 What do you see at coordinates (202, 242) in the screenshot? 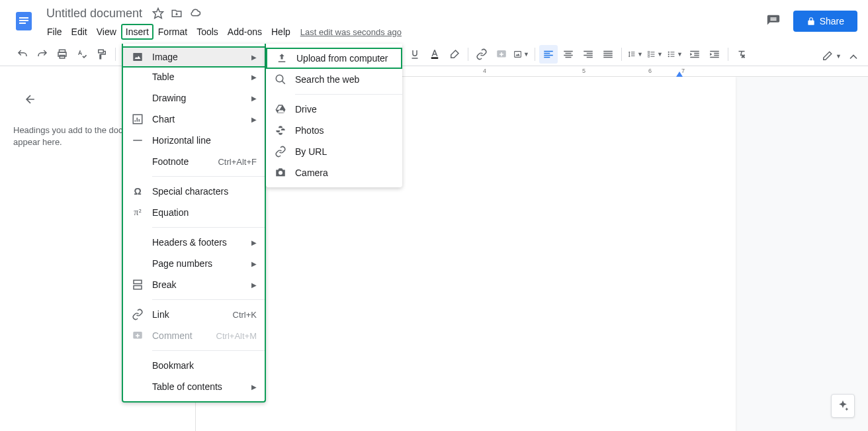
I see `label: Headers & footers` at bounding box center [202, 242].